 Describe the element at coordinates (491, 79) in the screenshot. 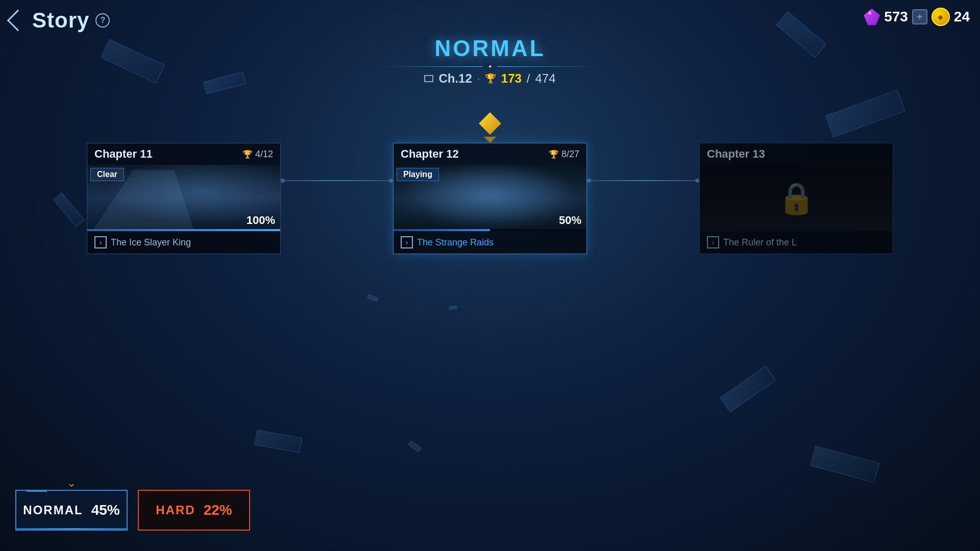

I see `trophy-icon: 🏆` at that location.